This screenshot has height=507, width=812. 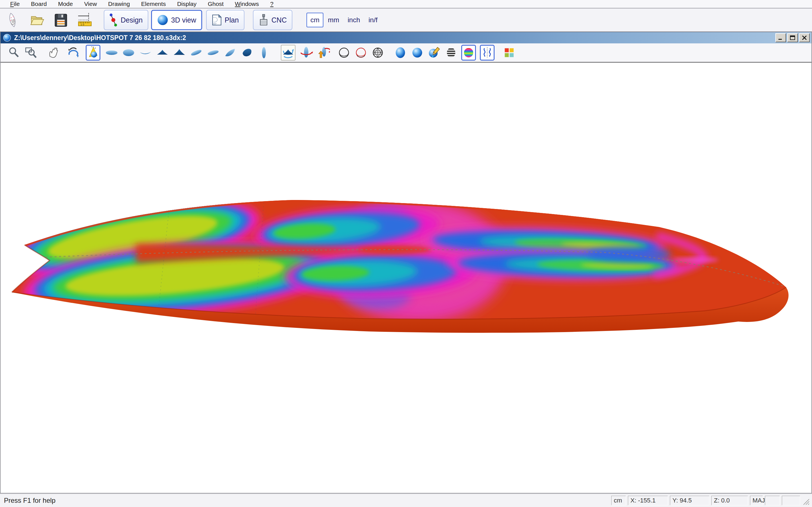 I want to click on menu-item-display: Display, so click(x=187, y=4).